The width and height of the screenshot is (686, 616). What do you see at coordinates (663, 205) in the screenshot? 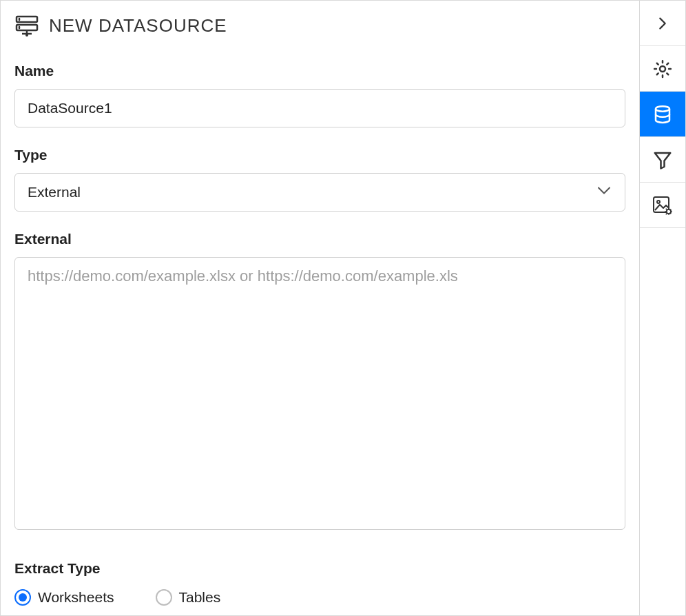
I see `image-gear-icon` at bounding box center [663, 205].